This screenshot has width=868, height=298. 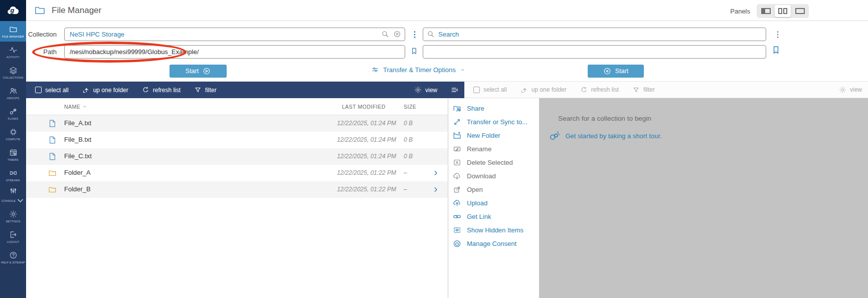 What do you see at coordinates (616, 71) in the screenshot?
I see `dest-start-button: Start` at bounding box center [616, 71].